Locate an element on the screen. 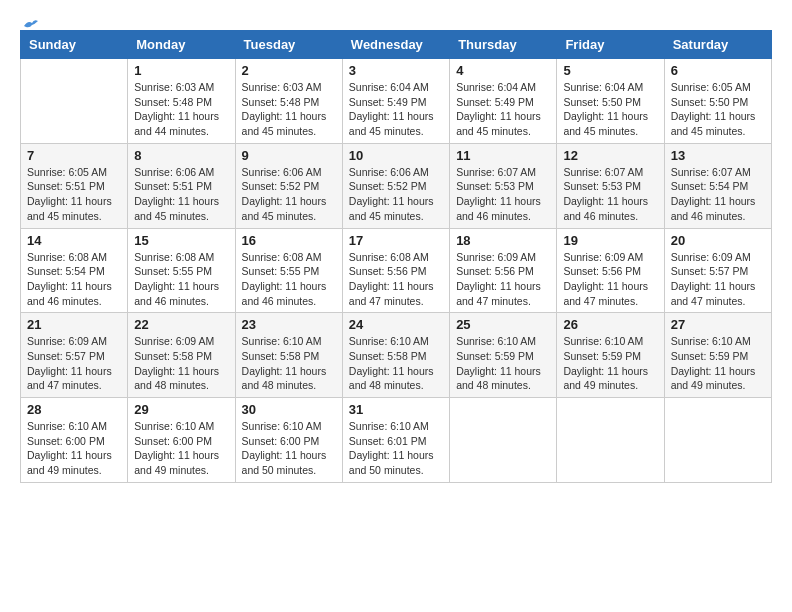 This screenshot has height=612, width=792. calendar-cell: 20 Sunrise: 6:09 AM Sunset: 5:57 PM Dayl… is located at coordinates (718, 270).